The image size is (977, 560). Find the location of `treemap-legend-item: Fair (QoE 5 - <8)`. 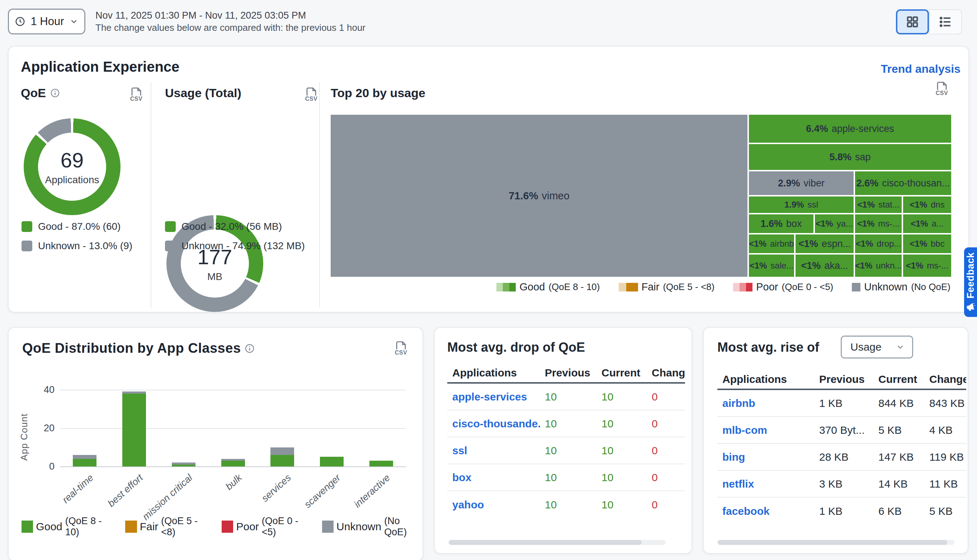

treemap-legend-item: Fair (QoE 5 - <8) is located at coordinates (667, 287).